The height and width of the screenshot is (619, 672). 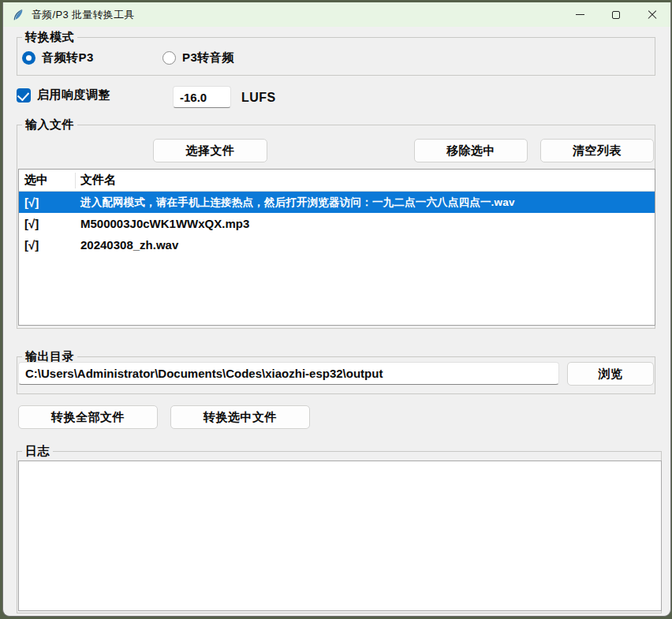 I want to click on mode-group: 转换模式 音频转P3 P3转音频, so click(x=336, y=57).